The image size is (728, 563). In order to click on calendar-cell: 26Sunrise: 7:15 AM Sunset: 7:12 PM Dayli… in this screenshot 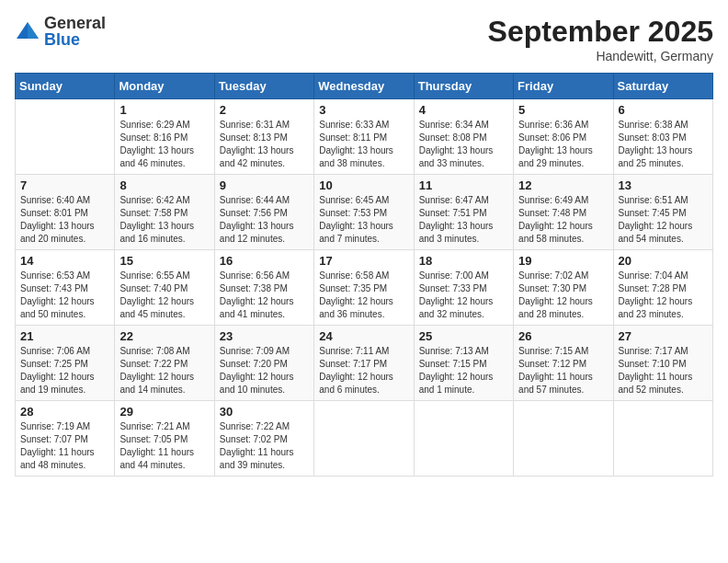, I will do `click(563, 363)`.